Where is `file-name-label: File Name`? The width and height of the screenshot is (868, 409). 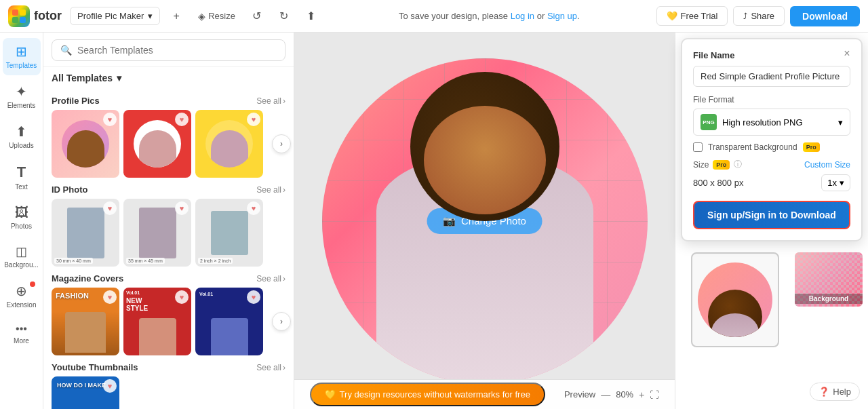
file-name-label: File Name is located at coordinates (772, 56).